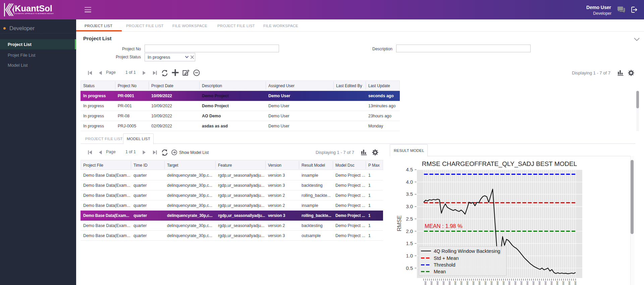 The image size is (644, 285). What do you see at coordinates (492, 283) in the screenshot?
I see `svg-text: 2005-Q4` at bounding box center [492, 283].